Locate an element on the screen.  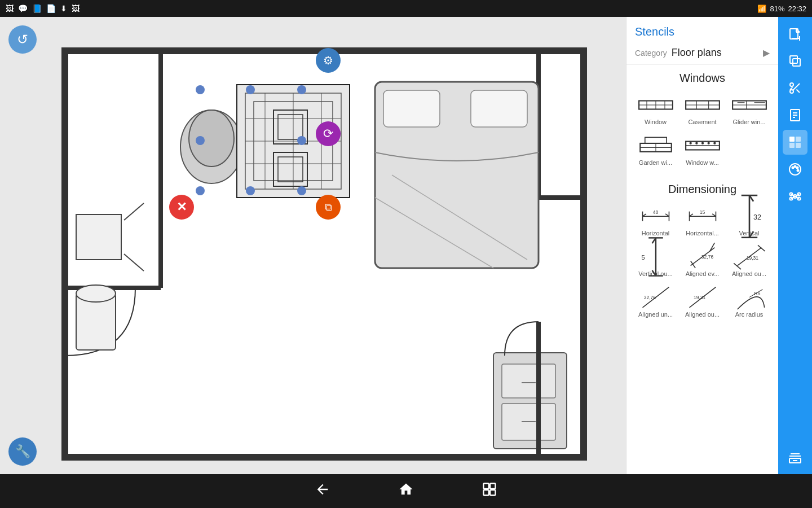
vertical-out-icon: 5 is located at coordinates (656, 257).